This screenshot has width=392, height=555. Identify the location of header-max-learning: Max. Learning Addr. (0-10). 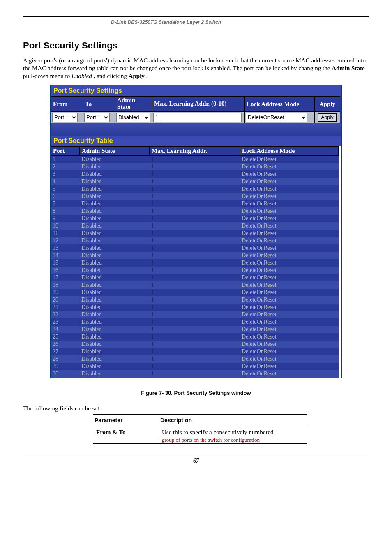
(198, 104).